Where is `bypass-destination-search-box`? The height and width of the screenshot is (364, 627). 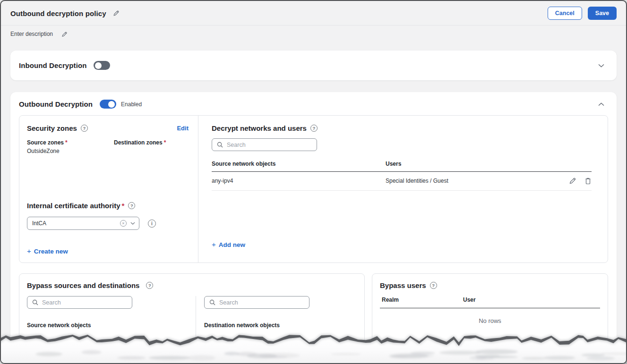 bypass-destination-search-box is located at coordinates (257, 302).